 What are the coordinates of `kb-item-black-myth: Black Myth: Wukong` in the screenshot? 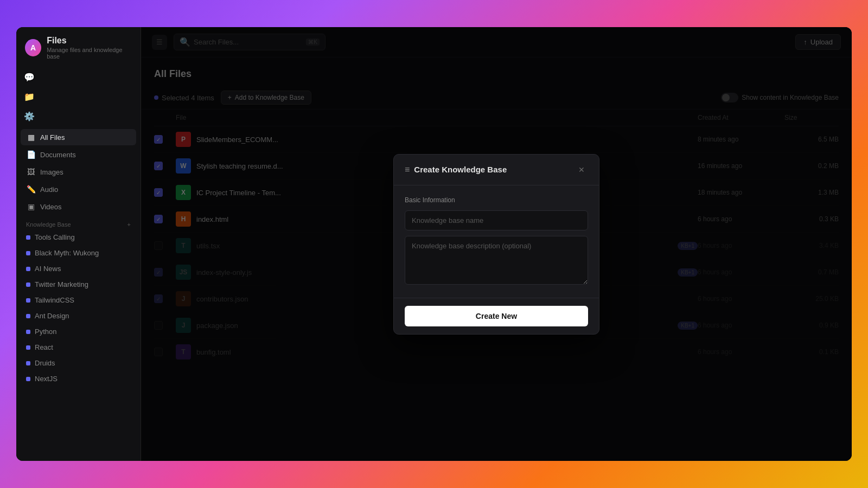 It's located at (78, 253).